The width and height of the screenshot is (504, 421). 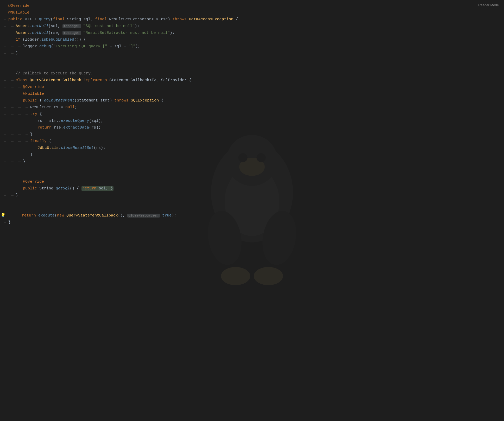 I want to click on code-line-7: logger.debug("Executing SQL query [" + s…, so click(x=252, y=47).